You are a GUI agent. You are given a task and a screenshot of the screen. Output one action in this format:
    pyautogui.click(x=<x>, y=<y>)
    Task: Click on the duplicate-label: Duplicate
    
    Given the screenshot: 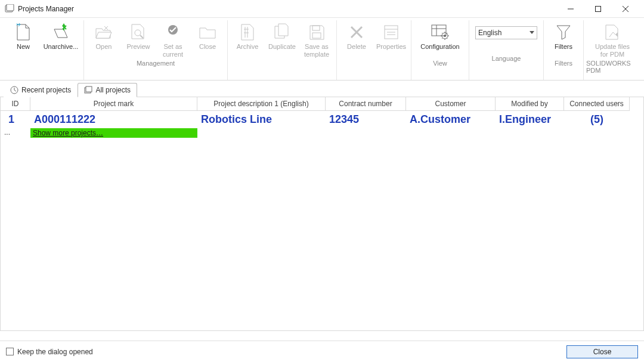 What is the action you would take?
    pyautogui.click(x=282, y=51)
    